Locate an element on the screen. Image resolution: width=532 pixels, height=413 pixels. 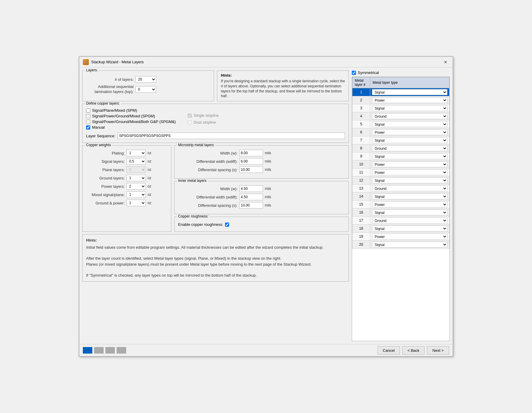
hints-title: Hints: is located at coordinates (283, 75).